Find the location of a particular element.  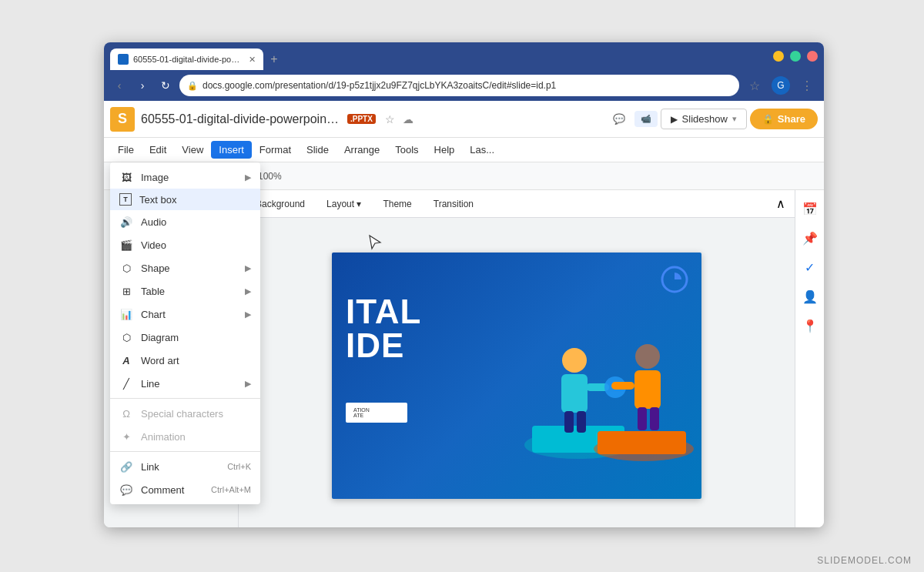

new-tab-button: + is located at coordinates (274, 59).